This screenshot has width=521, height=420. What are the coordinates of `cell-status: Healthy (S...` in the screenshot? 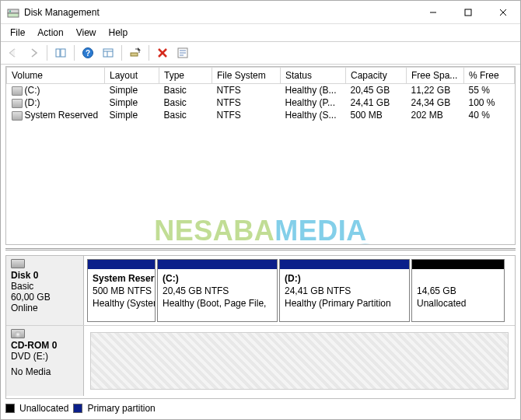 It's located at (313, 115).